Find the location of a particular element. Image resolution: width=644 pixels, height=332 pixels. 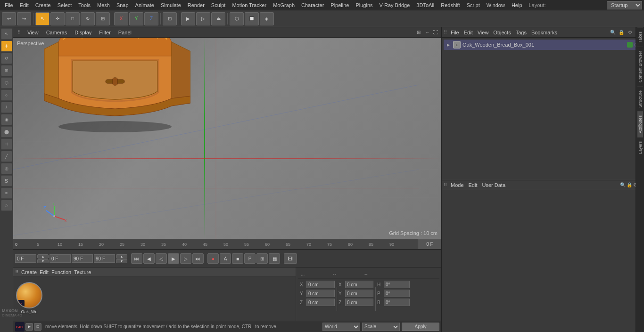

soft-select-button: ◎ is located at coordinates (7, 169).